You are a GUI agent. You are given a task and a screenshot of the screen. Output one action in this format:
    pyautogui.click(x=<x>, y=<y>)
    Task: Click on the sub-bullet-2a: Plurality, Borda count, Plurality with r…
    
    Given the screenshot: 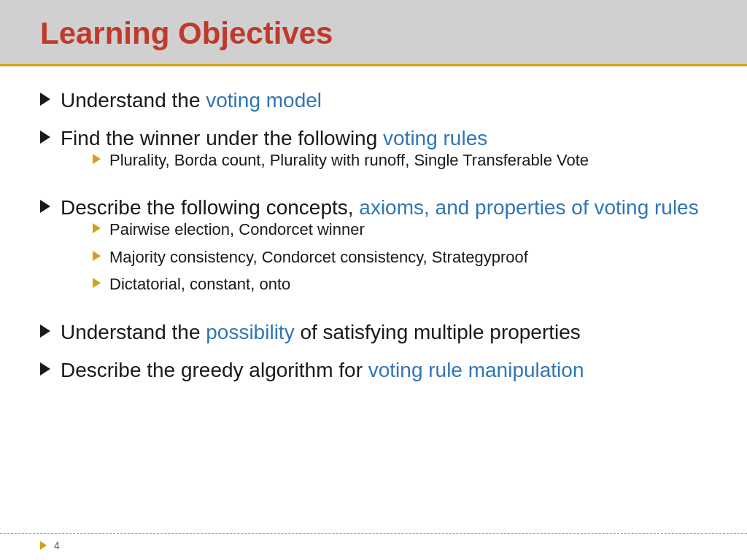 What is the action you would take?
    pyautogui.click(x=341, y=160)
    